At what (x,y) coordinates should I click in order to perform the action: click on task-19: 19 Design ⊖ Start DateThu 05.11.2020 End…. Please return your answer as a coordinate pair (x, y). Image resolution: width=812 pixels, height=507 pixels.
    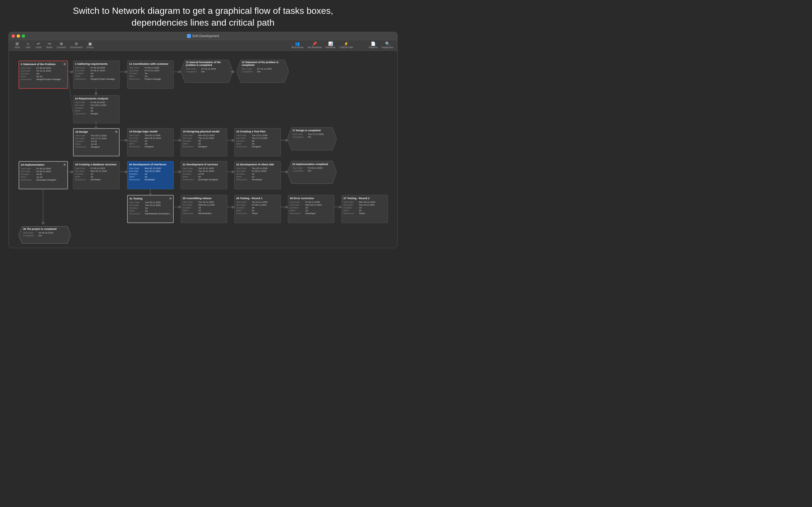
    Looking at the image, I should click on (96, 142).